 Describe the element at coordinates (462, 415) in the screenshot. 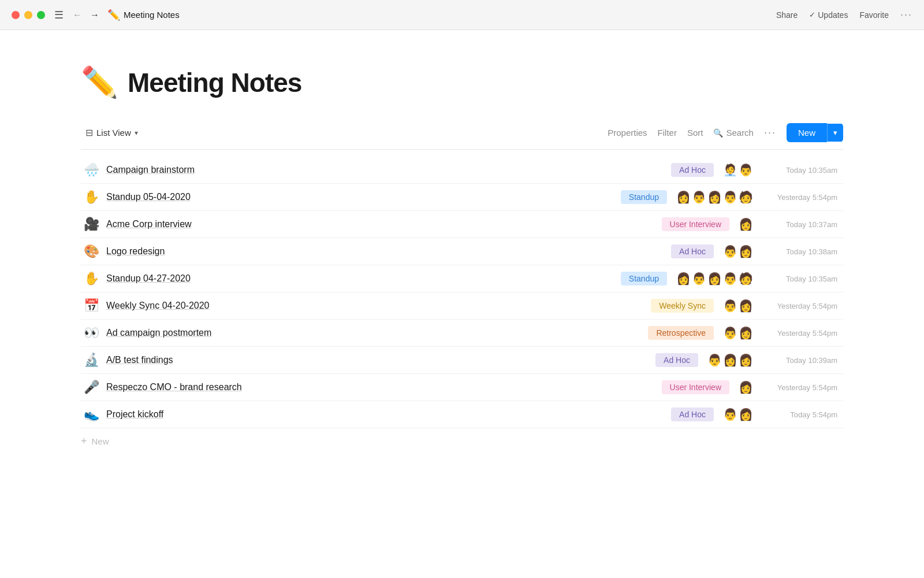

I see `list-item: 👟 Project kickoff Ad Hoc 👨👩 Today 5:54pm` at that location.